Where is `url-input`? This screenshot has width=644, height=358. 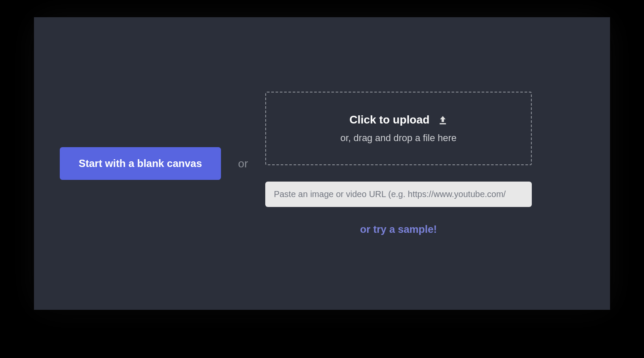 url-input is located at coordinates (399, 194).